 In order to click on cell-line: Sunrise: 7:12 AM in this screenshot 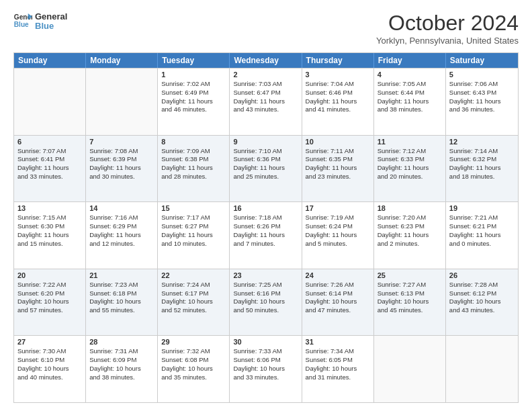, I will do `click(410, 152)`.